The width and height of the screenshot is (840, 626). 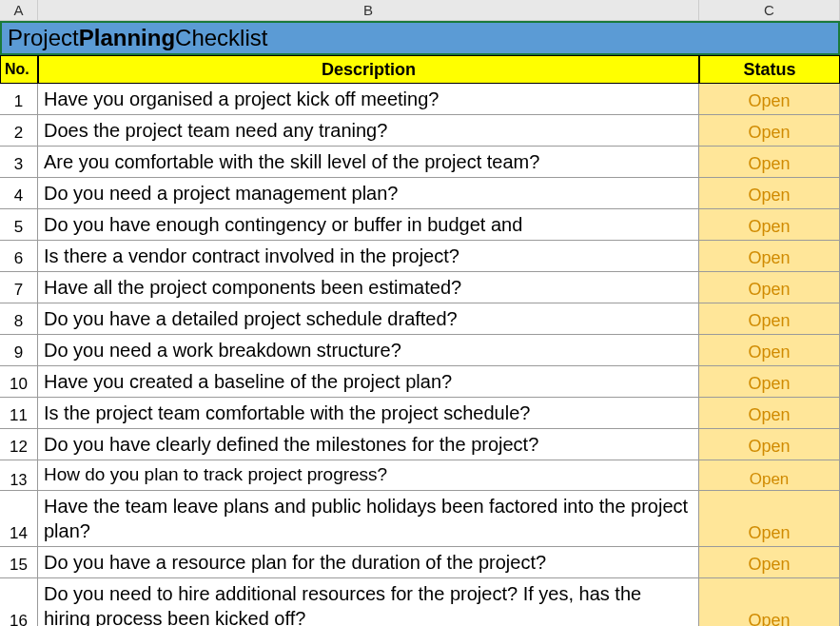 What do you see at coordinates (369, 225) in the screenshot?
I see `cell-description: Do you have enough contingency or buffer…` at bounding box center [369, 225].